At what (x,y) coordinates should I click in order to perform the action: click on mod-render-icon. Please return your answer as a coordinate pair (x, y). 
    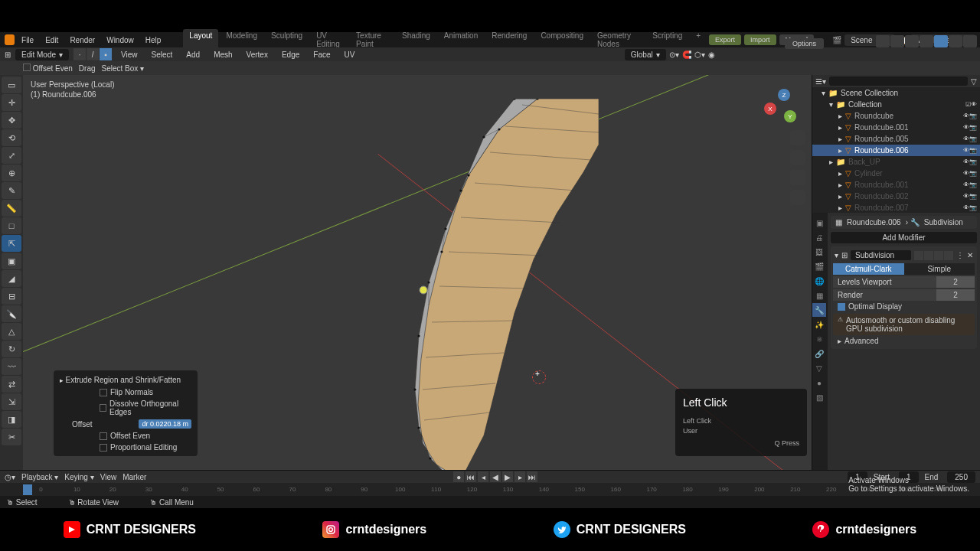
    Looking at the image, I should click on (949, 256).